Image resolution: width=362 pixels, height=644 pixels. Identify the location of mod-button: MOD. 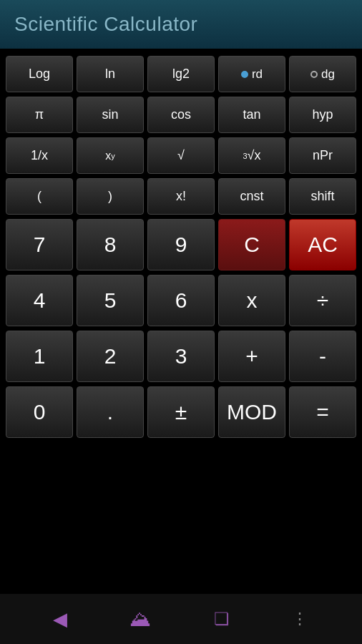
(252, 412).